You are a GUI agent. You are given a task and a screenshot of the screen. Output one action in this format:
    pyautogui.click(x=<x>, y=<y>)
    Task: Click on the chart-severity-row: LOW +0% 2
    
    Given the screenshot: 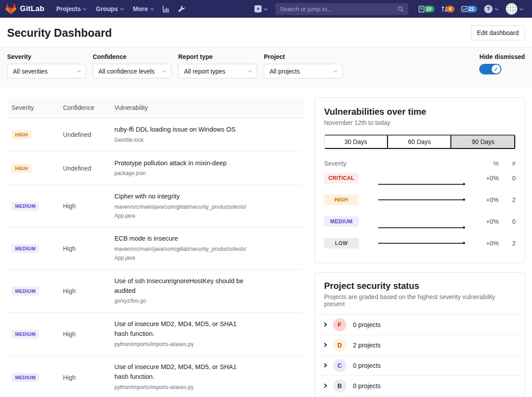 What is the action you would take?
    pyautogui.click(x=420, y=243)
    